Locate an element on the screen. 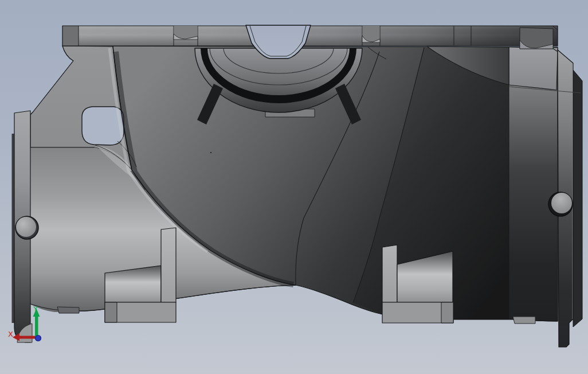 The width and height of the screenshot is (588, 374). right-under-tab is located at coordinates (524, 320).